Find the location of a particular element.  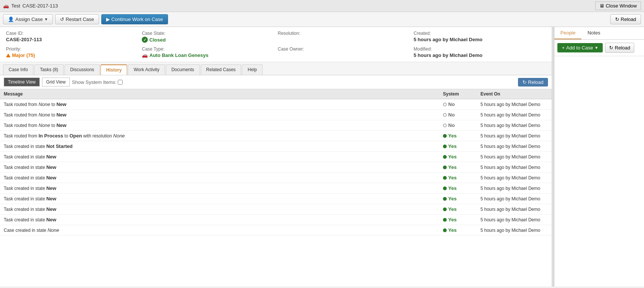

check-circle-icon: ✓ is located at coordinates (145, 40).